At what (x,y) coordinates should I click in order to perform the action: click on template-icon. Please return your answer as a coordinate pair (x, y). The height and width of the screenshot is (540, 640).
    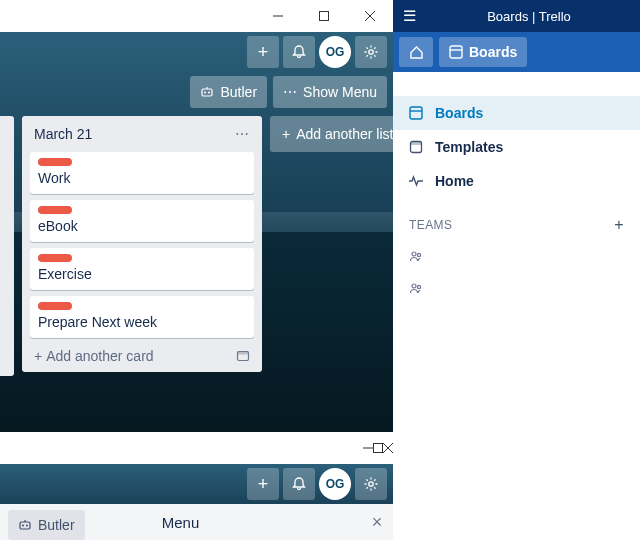
    Looking at the image, I should click on (417, 147).